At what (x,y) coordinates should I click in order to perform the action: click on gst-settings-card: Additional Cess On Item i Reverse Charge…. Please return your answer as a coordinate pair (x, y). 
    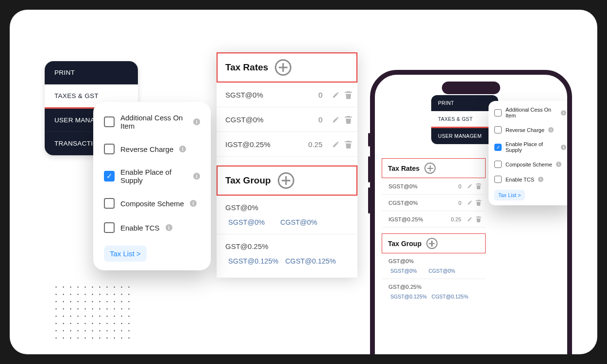
    Looking at the image, I should click on (152, 186).